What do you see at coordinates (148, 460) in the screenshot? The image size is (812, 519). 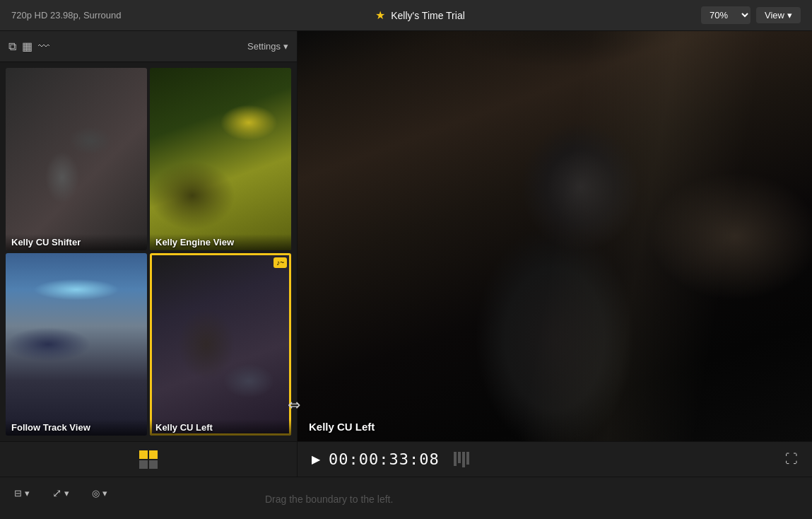 I see `left-timeline-section` at bounding box center [148, 460].